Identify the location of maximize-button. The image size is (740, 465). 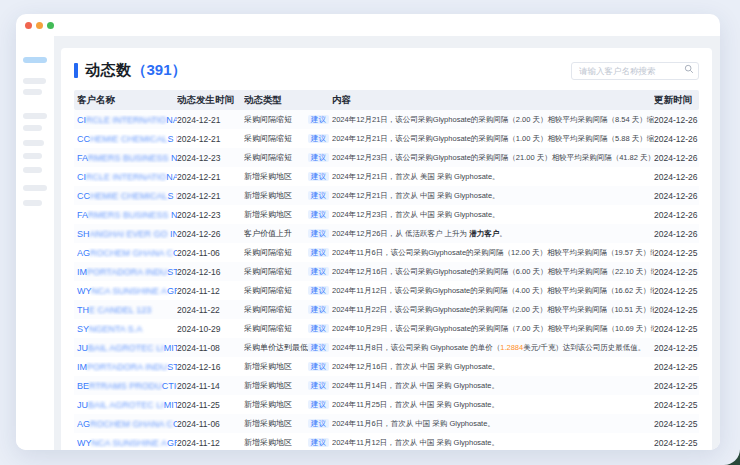
(50, 26).